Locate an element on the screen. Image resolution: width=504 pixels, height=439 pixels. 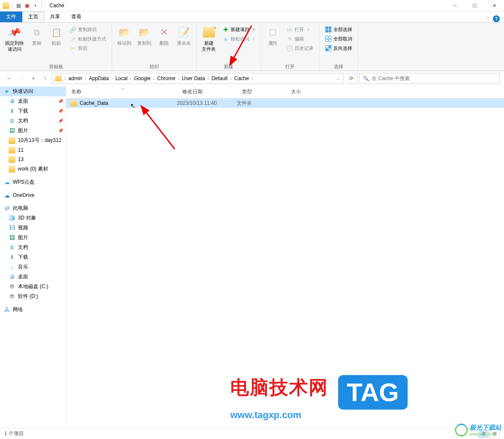
sidebar-folder-11: 11 is located at coordinates (33, 150).